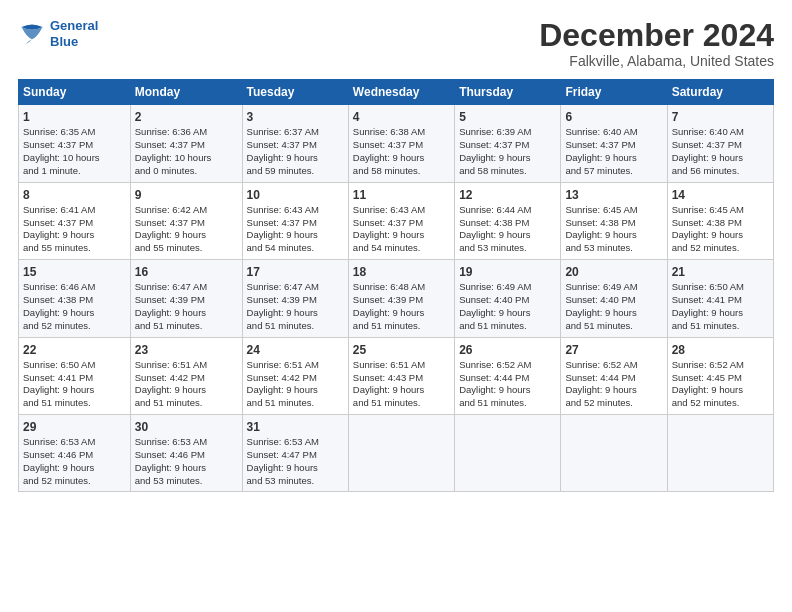 Image resolution: width=792 pixels, height=612 pixels. What do you see at coordinates (396, 220) in the screenshot?
I see `week-row-2: 8Sunrise: 6:41 AM Sunset: 4:37 PM Daylig…` at bounding box center [396, 220].